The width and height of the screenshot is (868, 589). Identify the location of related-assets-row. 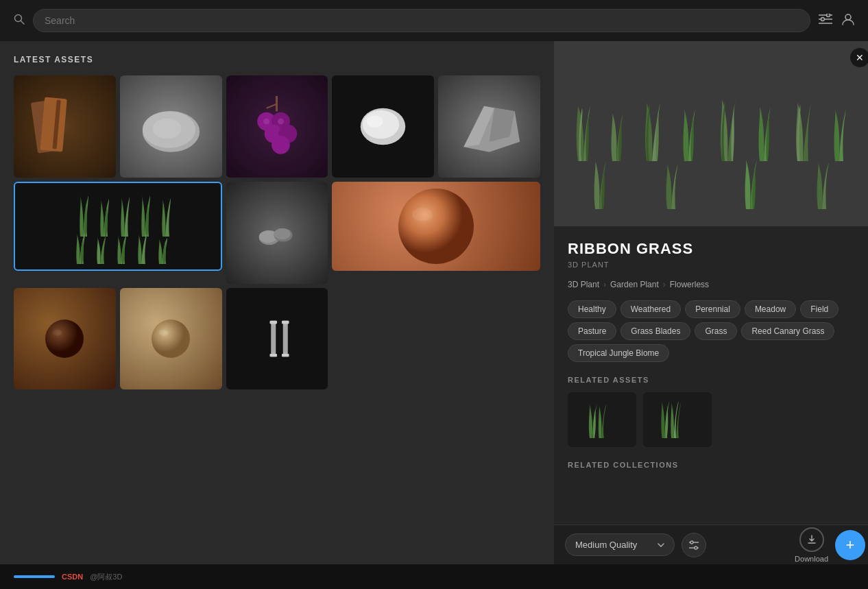
(715, 420).